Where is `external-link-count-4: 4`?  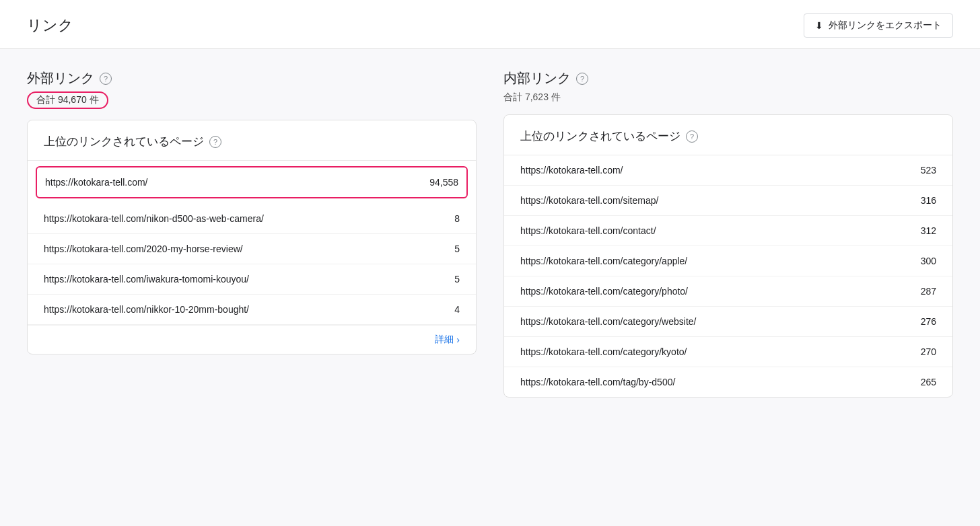 external-link-count-4: 4 is located at coordinates (457, 309).